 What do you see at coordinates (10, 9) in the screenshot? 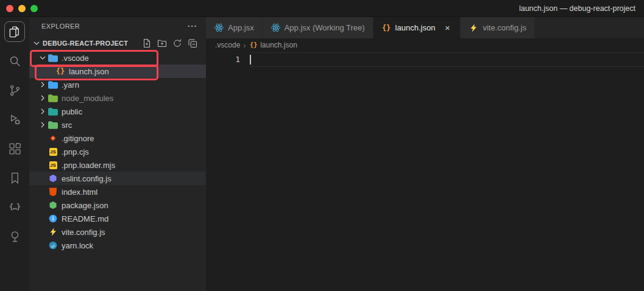
I see `close-window-button` at bounding box center [10, 9].